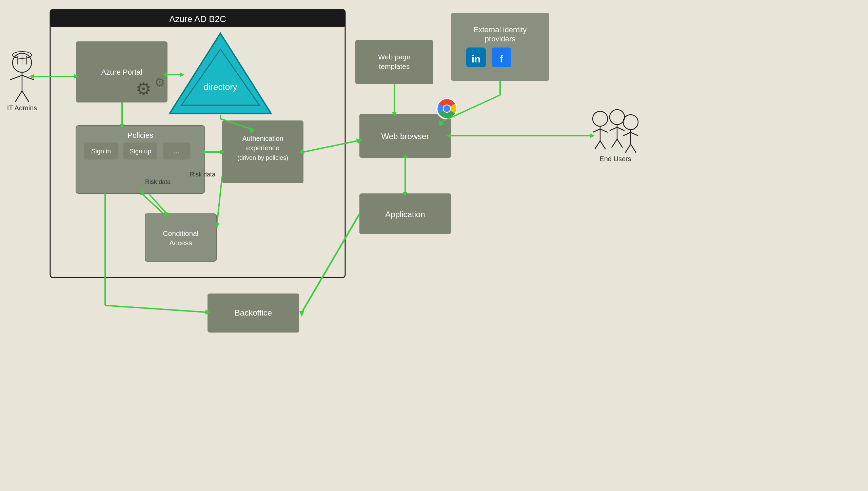 This screenshot has height=491, width=868. What do you see at coordinates (121, 72) in the screenshot?
I see `svg-text: Azure Portal` at bounding box center [121, 72].